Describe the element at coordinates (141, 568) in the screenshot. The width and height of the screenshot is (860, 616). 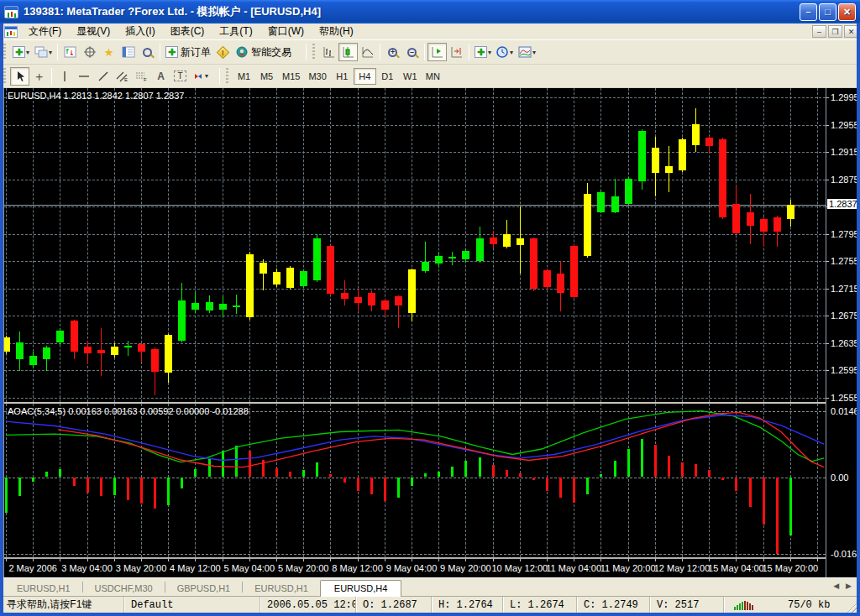
I see `time-axis-label: 3 May 20:00` at that location.